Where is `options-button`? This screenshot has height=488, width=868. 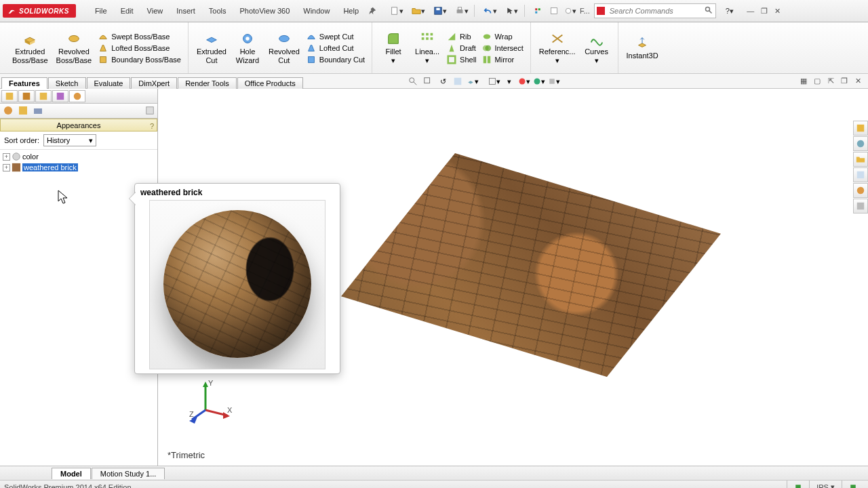
options-button is located at coordinates (554, 11).